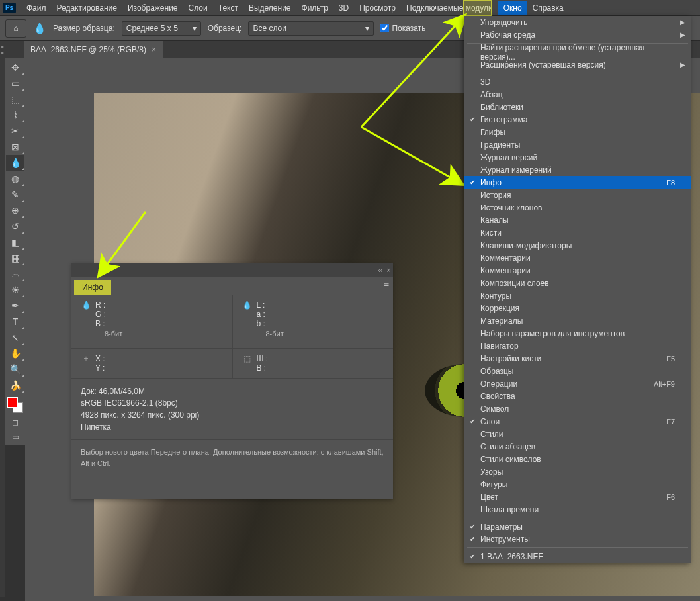  Describe the element at coordinates (3, 319) in the screenshot. I see `left-dock-strip: ▸▸` at that location.